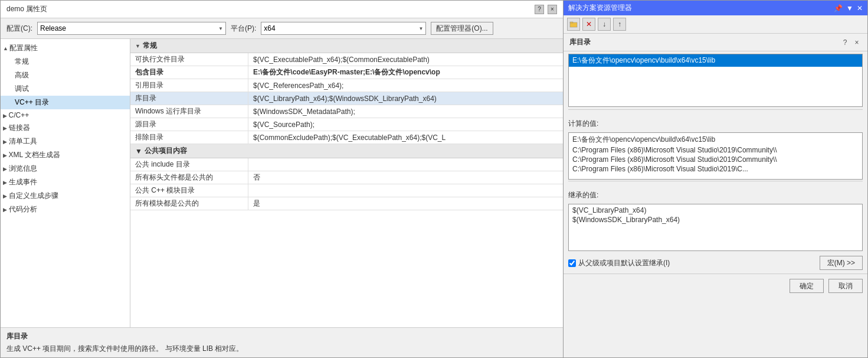 The image size is (868, 358). What do you see at coordinates (269, 28) in the screenshot?
I see `platform-value: x64` at bounding box center [269, 28].